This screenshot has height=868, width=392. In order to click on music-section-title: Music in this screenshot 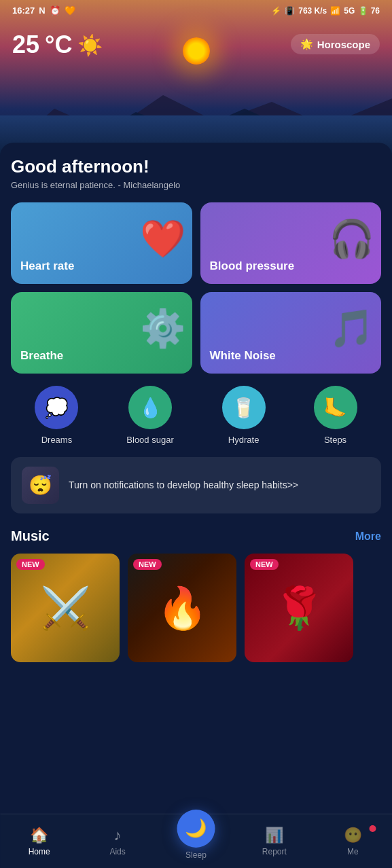, I will do `click(30, 537)`.